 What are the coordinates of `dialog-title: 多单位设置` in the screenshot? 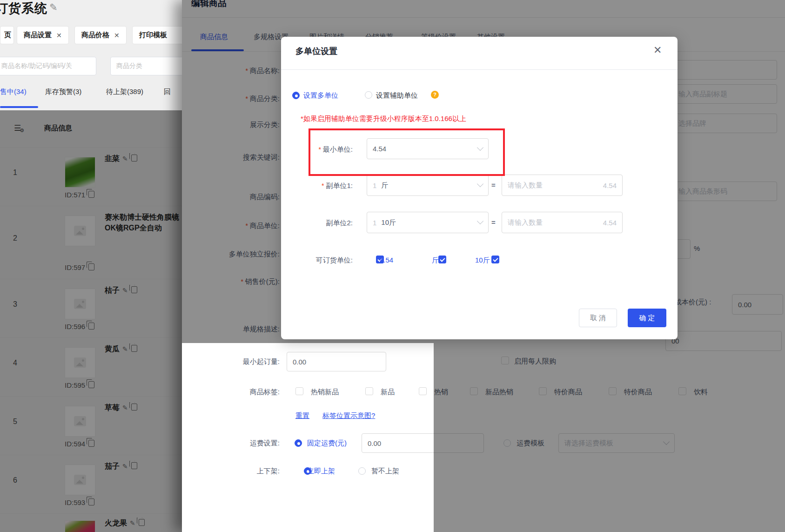 It's located at (316, 51).